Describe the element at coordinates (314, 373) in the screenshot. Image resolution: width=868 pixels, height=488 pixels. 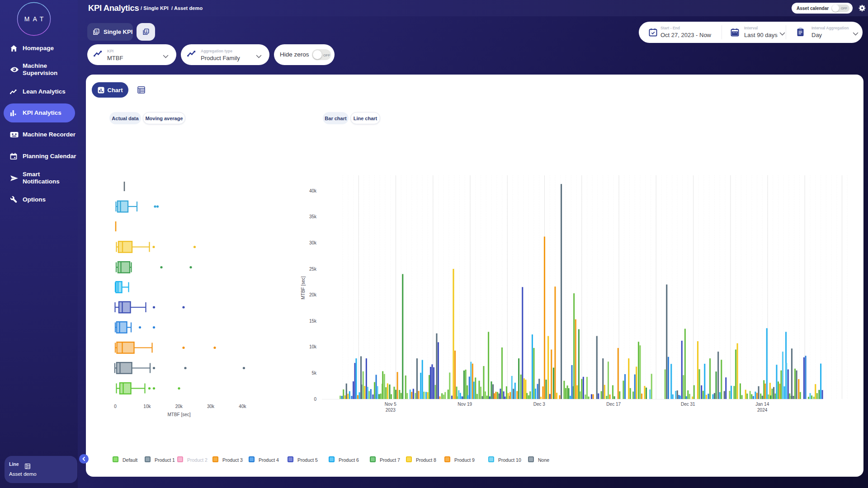
I see `svg-text: 5k` at that location.